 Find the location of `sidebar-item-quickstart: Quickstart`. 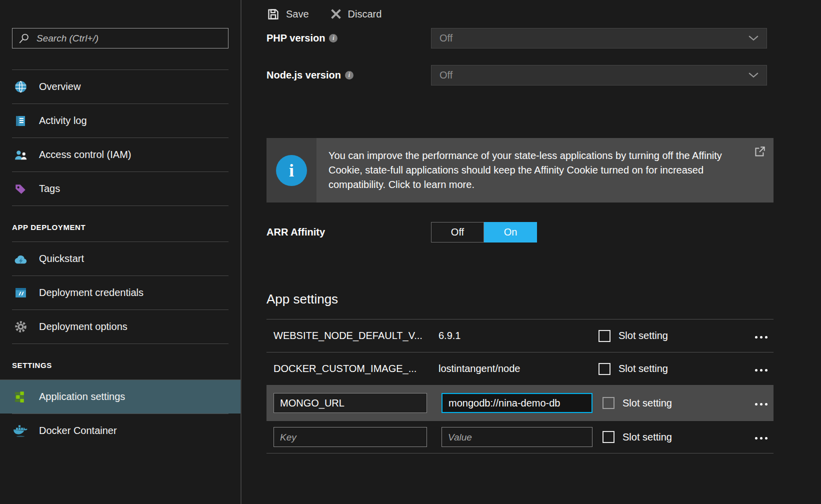

sidebar-item-quickstart: Quickstart is located at coordinates (120, 258).